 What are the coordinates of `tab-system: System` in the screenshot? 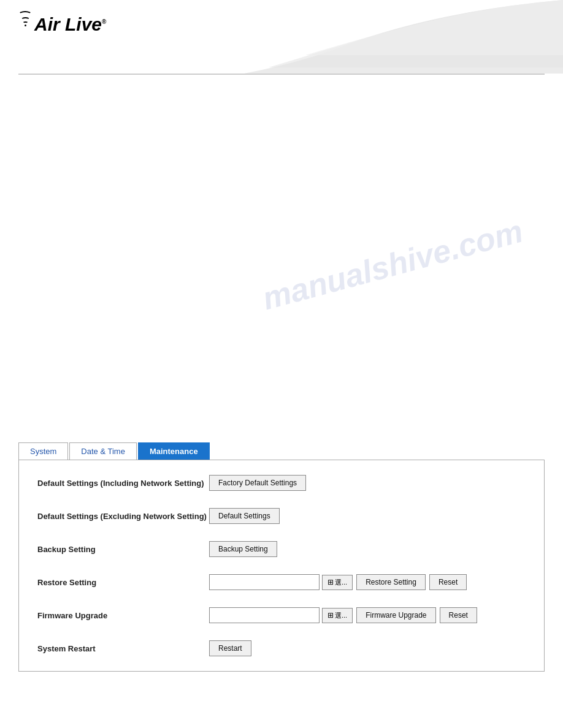 It's located at (43, 451).